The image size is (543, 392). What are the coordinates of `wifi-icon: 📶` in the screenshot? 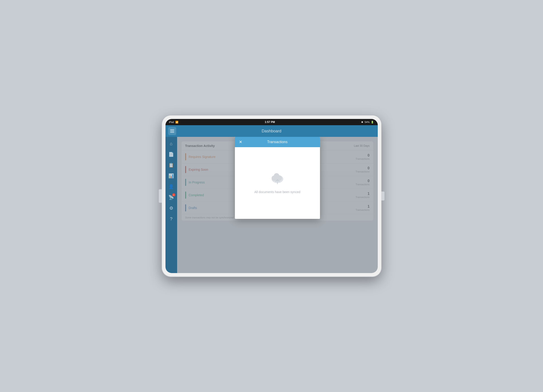 It's located at (177, 122).